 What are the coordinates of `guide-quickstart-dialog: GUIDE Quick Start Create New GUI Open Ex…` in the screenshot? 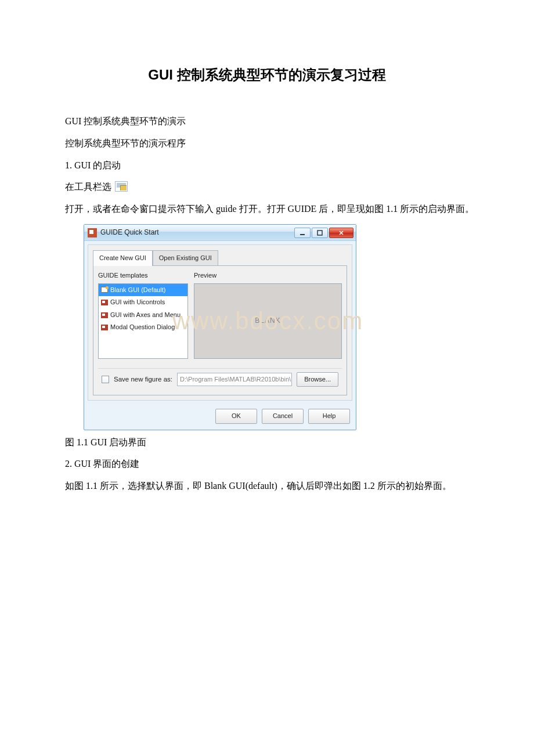 It's located at (220, 327).